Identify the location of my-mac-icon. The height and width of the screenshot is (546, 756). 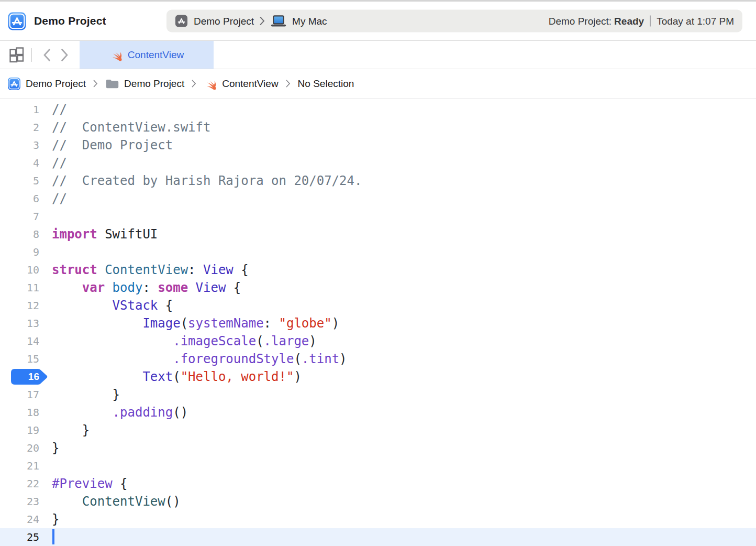
(279, 21).